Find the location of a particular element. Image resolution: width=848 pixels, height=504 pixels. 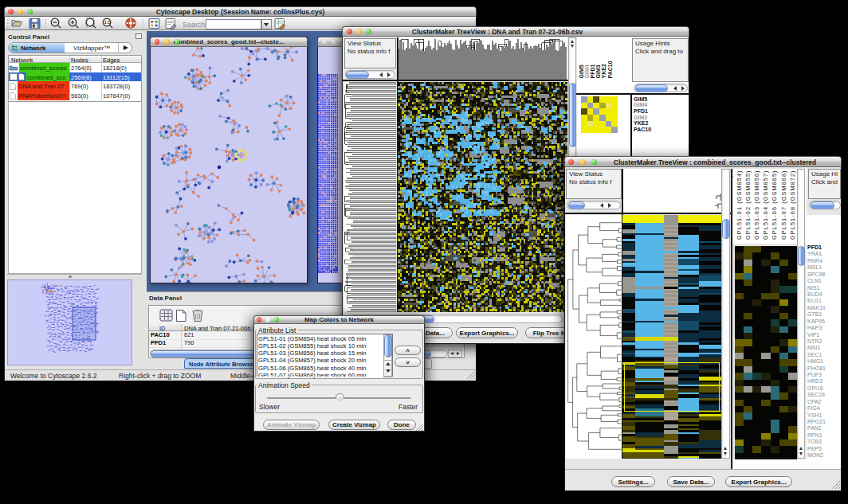

svg-text: TCB3 is located at coordinates (815, 441).